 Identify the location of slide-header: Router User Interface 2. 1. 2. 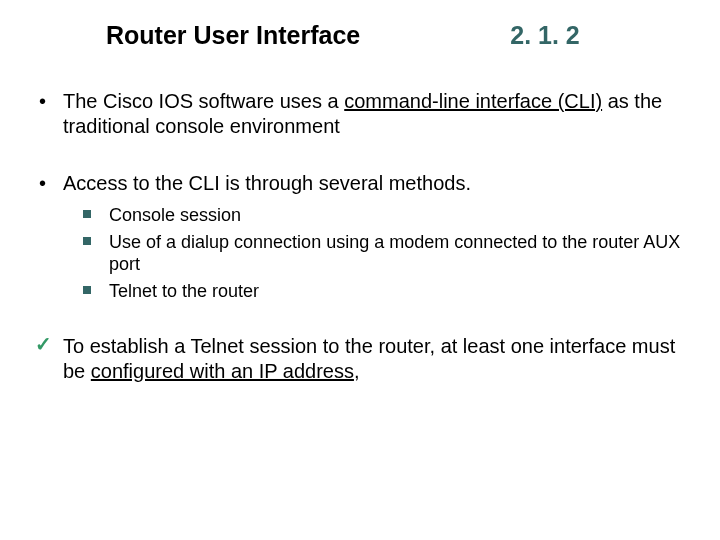
(360, 26).